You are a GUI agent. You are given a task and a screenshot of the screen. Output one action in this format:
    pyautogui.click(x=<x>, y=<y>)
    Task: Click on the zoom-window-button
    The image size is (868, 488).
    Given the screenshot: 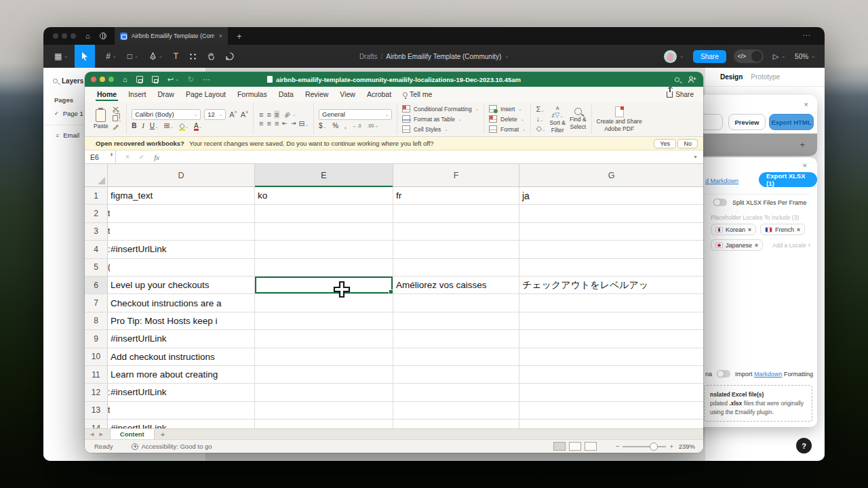 What is the action you would take?
    pyautogui.click(x=111, y=79)
    